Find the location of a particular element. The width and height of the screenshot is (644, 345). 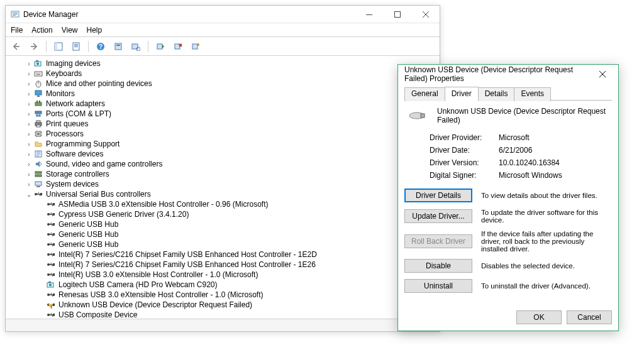

menu-help: Help is located at coordinates (94, 30).